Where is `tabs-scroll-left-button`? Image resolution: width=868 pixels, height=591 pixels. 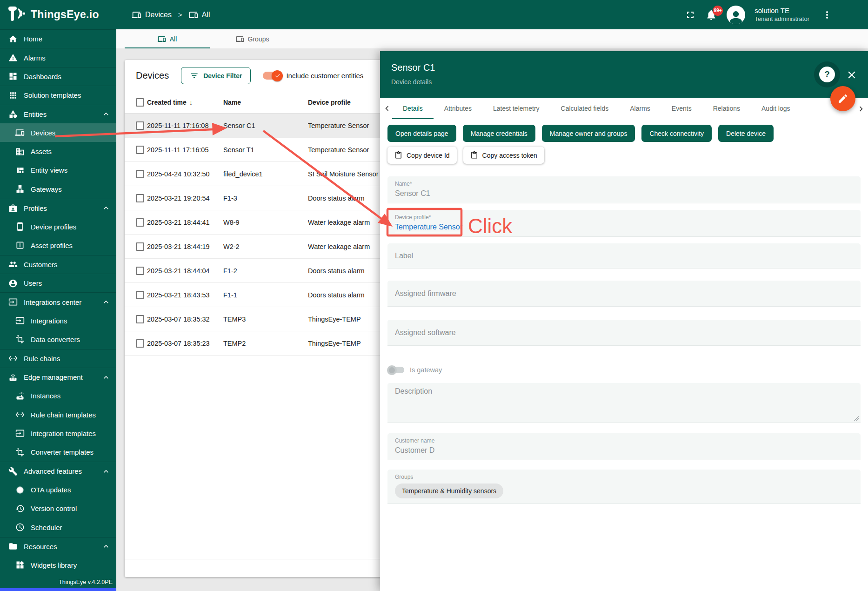 tabs-scroll-left-button is located at coordinates (387, 108).